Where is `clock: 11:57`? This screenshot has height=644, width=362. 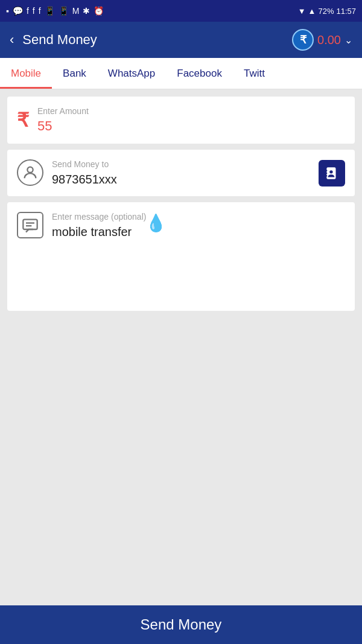
clock: 11:57 is located at coordinates (346, 11).